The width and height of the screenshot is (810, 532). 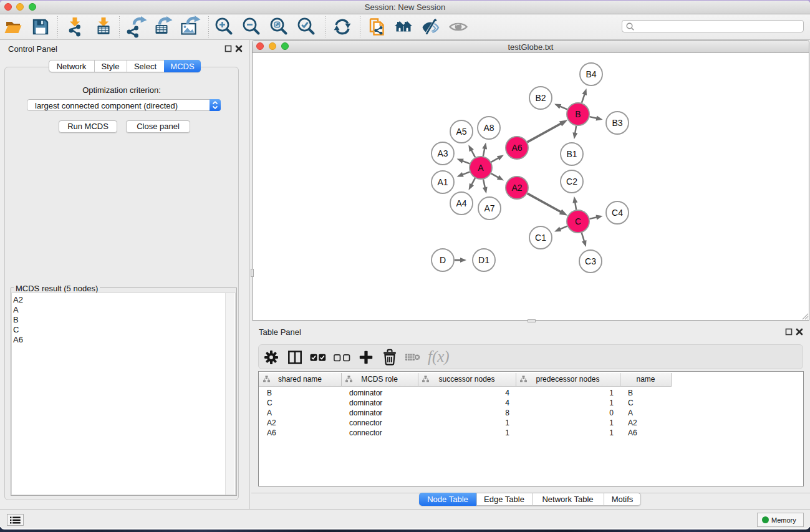 What do you see at coordinates (516, 148) in the screenshot?
I see `svg-text: A6` at bounding box center [516, 148].